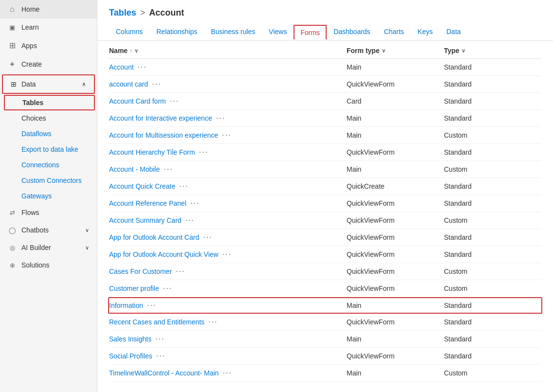  I want to click on row-name: Account - Mobile, so click(134, 169).